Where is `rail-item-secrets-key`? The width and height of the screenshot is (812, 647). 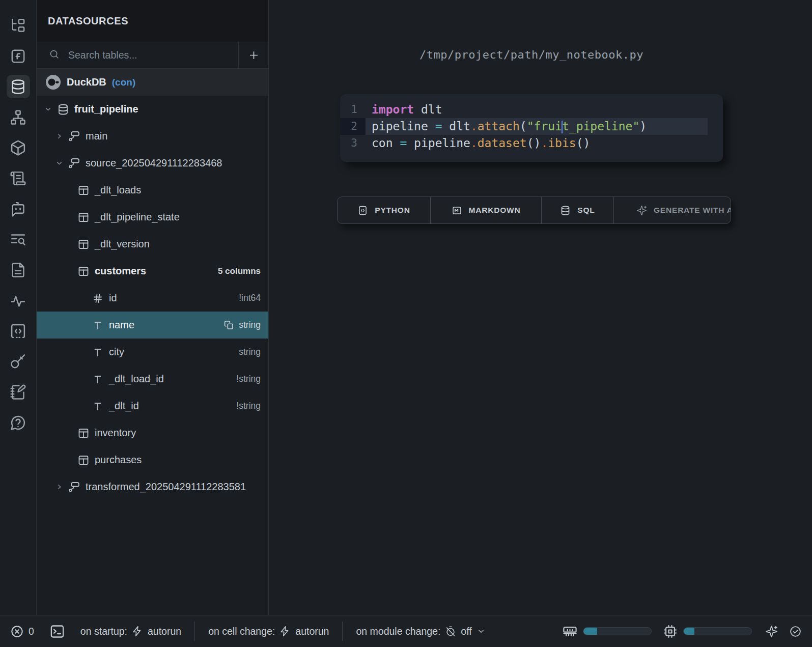 rail-item-secrets-key is located at coordinates (18, 361).